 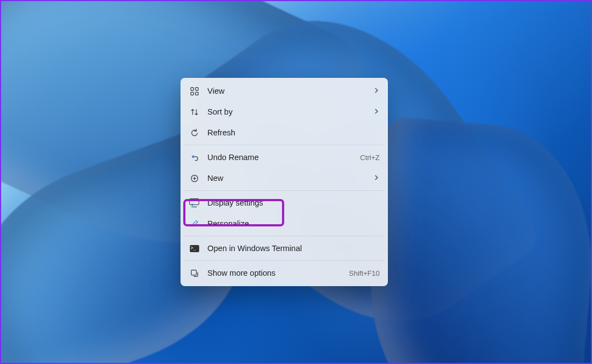 I want to click on menu-shortcut: Shift+F10, so click(x=364, y=273).